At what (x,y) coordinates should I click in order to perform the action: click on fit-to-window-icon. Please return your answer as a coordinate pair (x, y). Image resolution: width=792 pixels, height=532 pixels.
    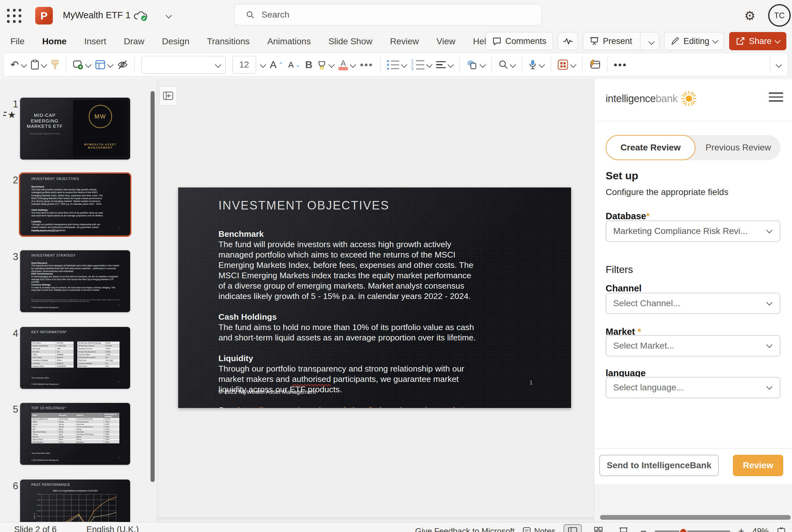
    Looking at the image, I should click on (781, 529).